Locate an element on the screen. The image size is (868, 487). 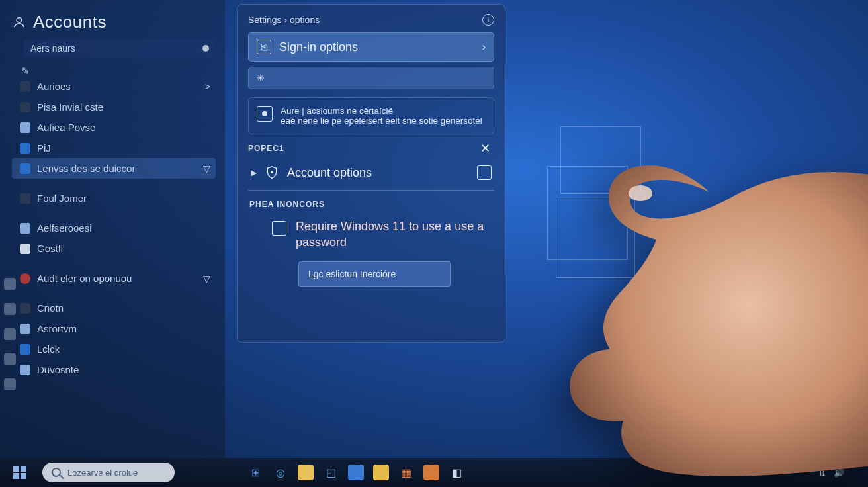
mail-icon is located at coordinates (356, 472).